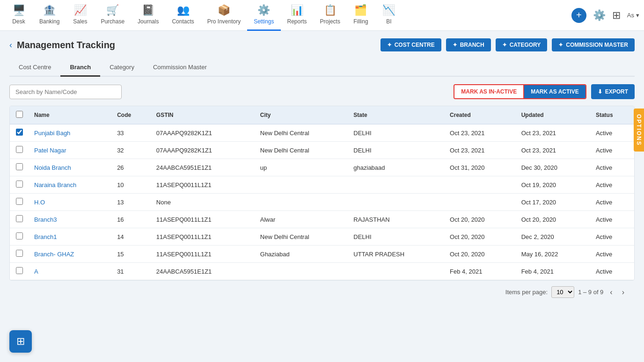 The height and width of the screenshot is (362, 644). Describe the element at coordinates (563, 292) in the screenshot. I see `per-page-select: 10 25 50` at that location.